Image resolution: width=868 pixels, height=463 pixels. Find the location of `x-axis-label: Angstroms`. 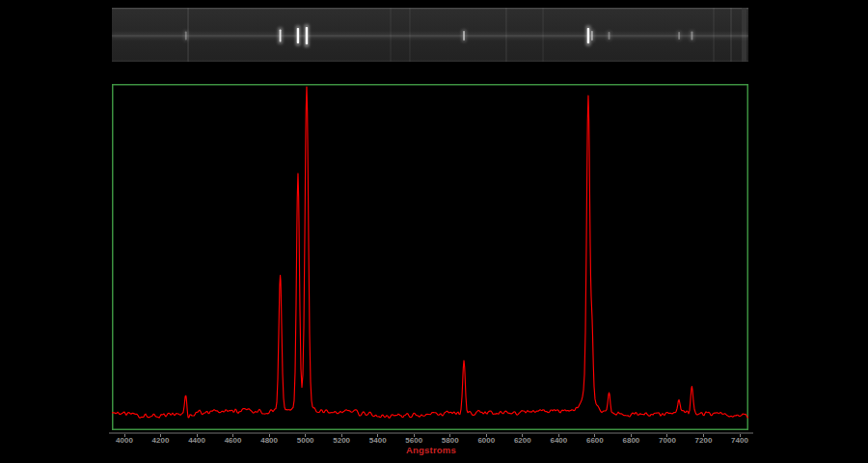

x-axis-label: Angstroms is located at coordinates (431, 449).